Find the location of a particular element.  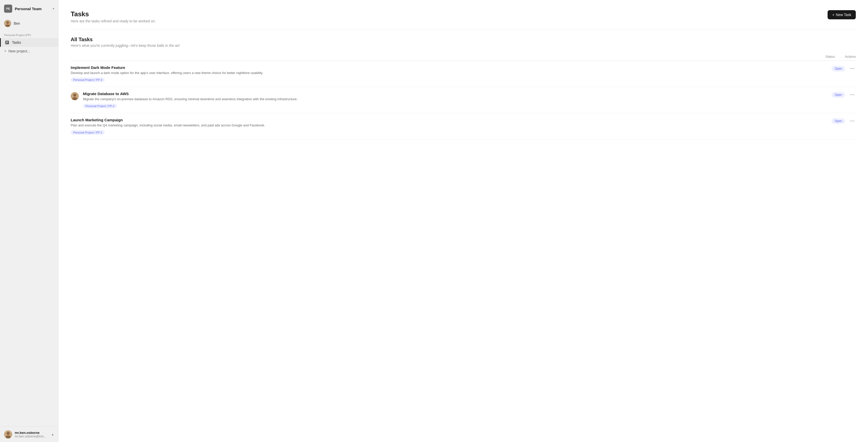

more-actions-button-2: ··· is located at coordinates (852, 95).